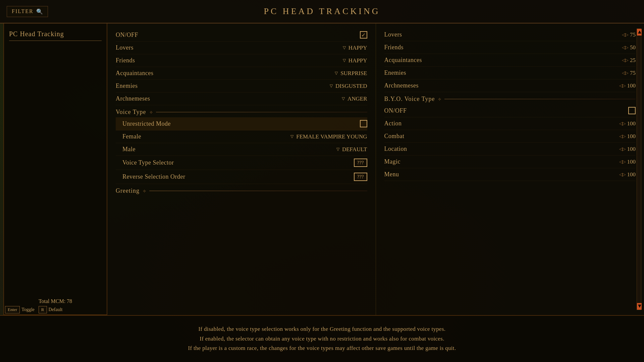  I want to click on archnemeses-row: Archnemeses ▽ ANGER, so click(241, 99).